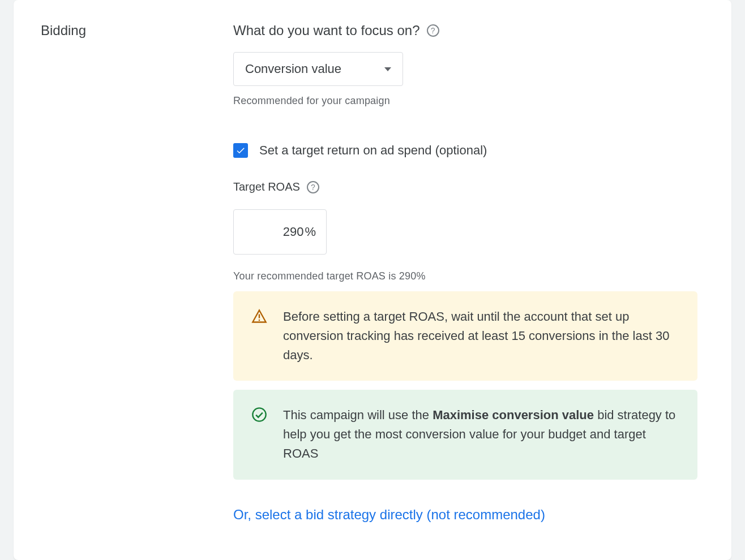 The image size is (745, 560). What do you see at coordinates (373, 150) in the screenshot?
I see `target-roas-checkbox-label: Set a target return on ad spend (optiona…` at bounding box center [373, 150].